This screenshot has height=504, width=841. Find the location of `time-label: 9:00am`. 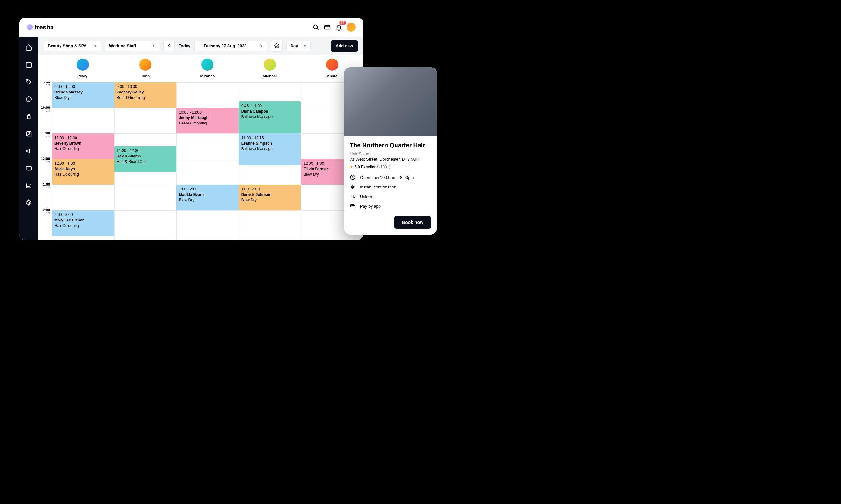

time-label: 9:00am is located at coordinates (46, 84).